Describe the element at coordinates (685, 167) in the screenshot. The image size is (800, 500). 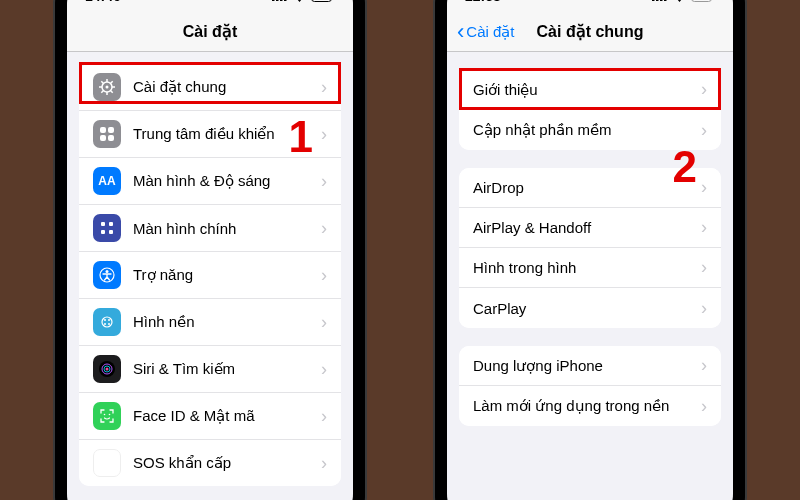
I see `step-number: 2` at that location.